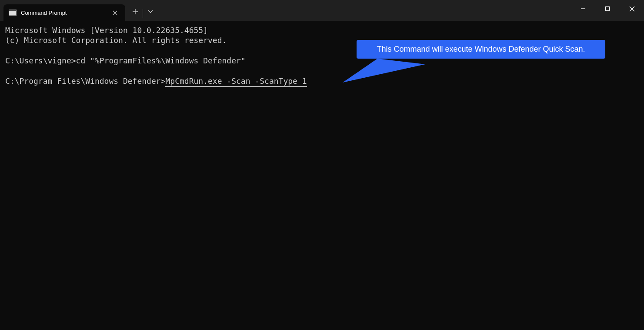  Describe the element at coordinates (107, 30) in the screenshot. I see `version-line: Microsoft Windows [Version 10.0.22635.46…` at that location.